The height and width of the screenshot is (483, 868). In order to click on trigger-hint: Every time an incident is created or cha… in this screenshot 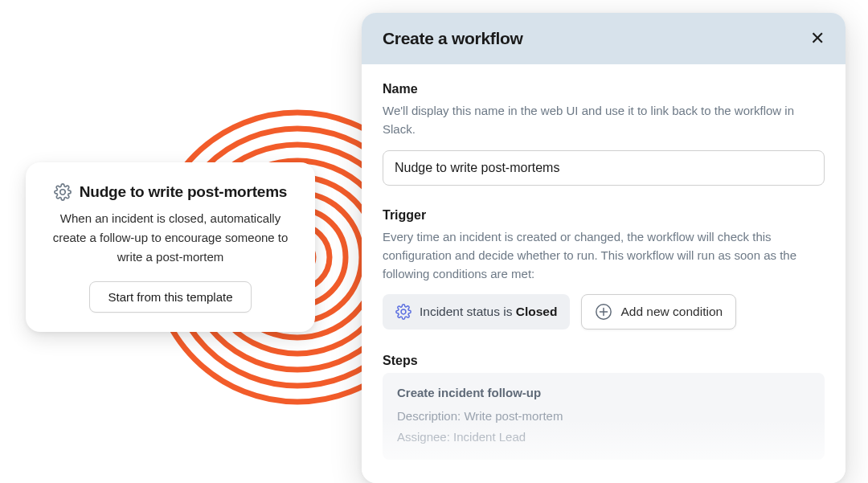, I will do `click(604, 256)`.